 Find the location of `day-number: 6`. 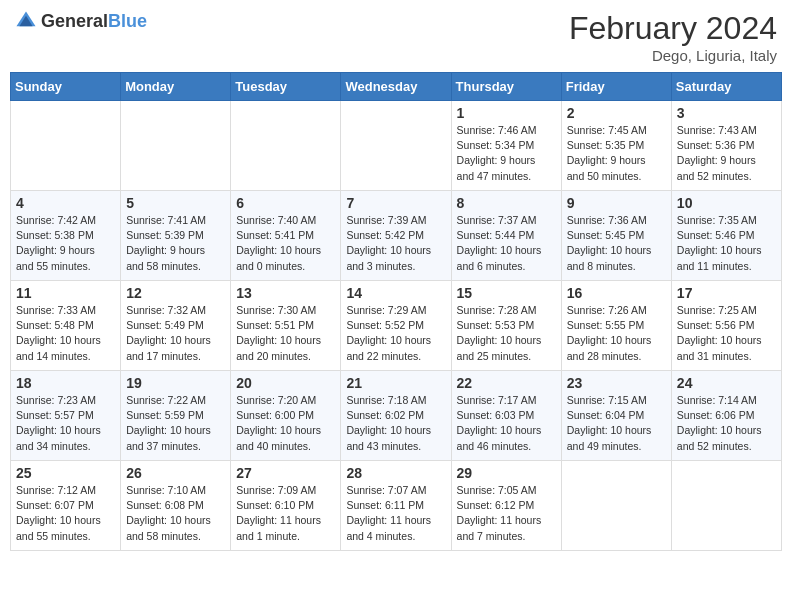

day-number: 6 is located at coordinates (286, 203).